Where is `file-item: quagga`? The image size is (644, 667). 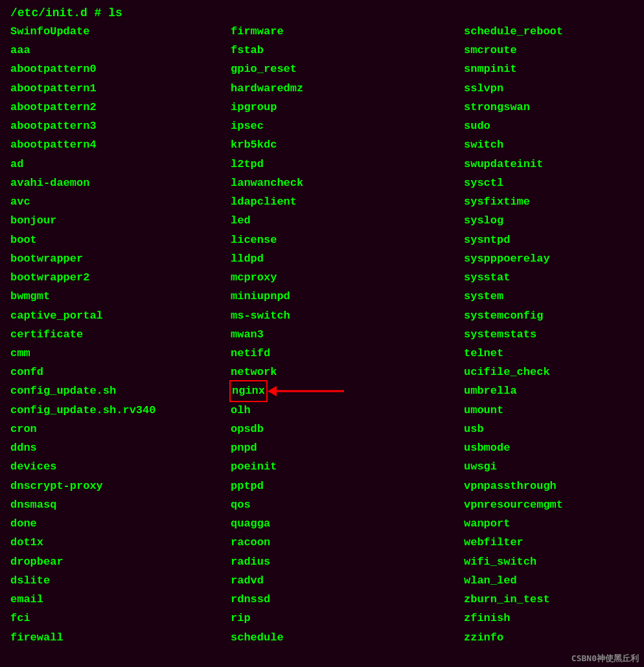 file-item: quagga is located at coordinates (347, 523).